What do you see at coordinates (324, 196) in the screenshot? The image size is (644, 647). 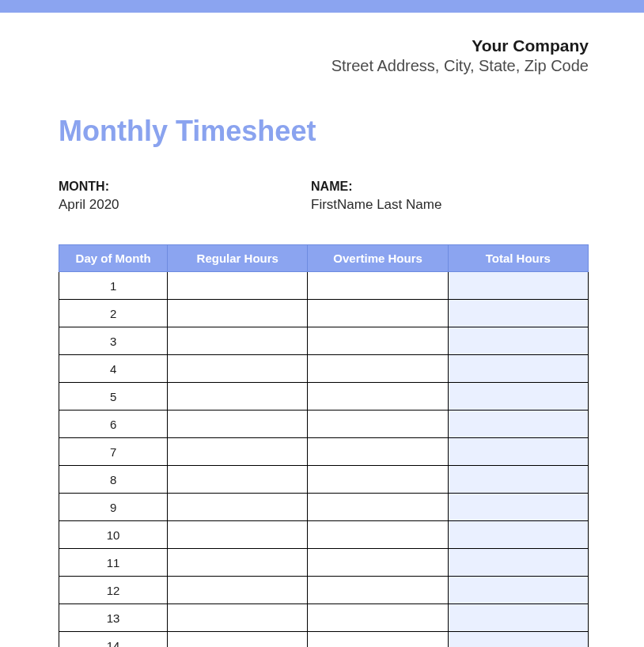 I see `meta-row: MONTH: April 2020 NAME: FirstName Last N…` at bounding box center [324, 196].